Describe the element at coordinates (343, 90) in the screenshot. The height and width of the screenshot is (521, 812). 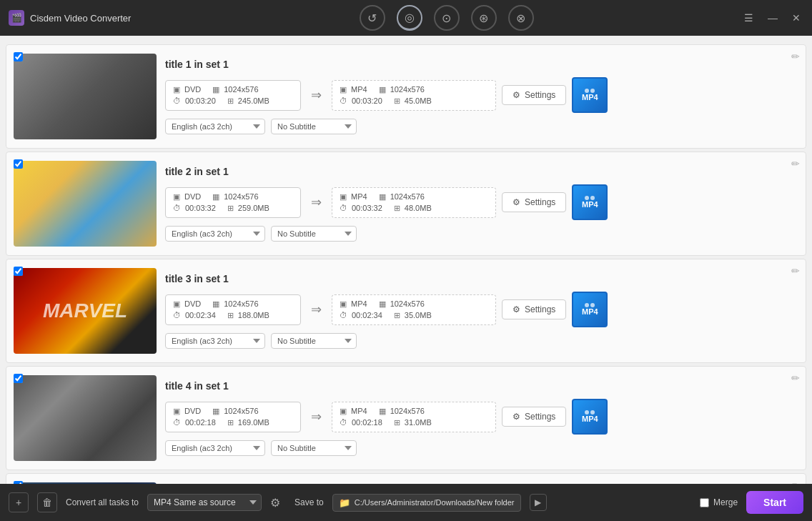
I see `dest-format-icon-1: ▣` at that location.